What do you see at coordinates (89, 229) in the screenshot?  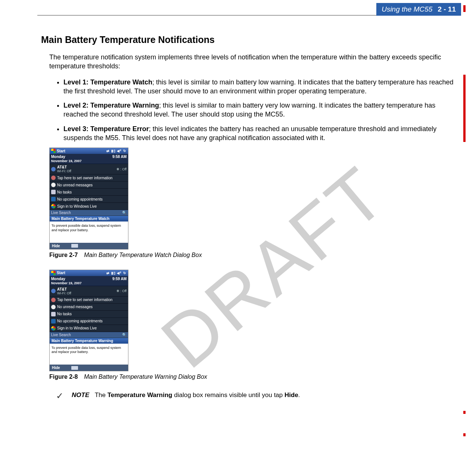 I see `temperature-watch-dialog: Main Battery Temperature Watch To preven…` at bounding box center [89, 229].